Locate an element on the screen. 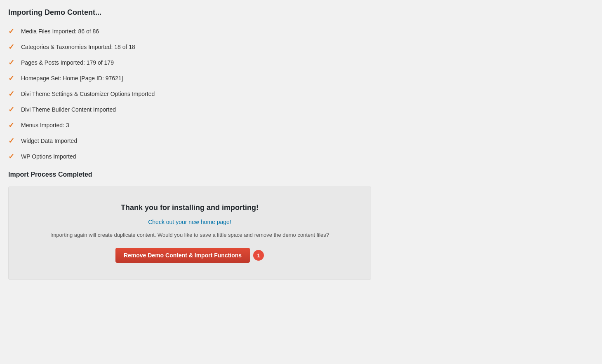 The image size is (602, 364). button-container: Remove Demo Content & Import Functions 1 is located at coordinates (190, 255).